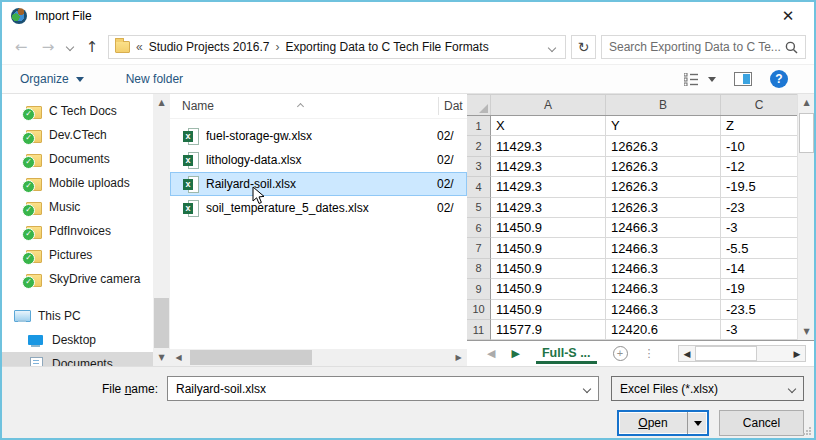 This screenshot has height=440, width=816. I want to click on column-header-name: Name, so click(304, 106).